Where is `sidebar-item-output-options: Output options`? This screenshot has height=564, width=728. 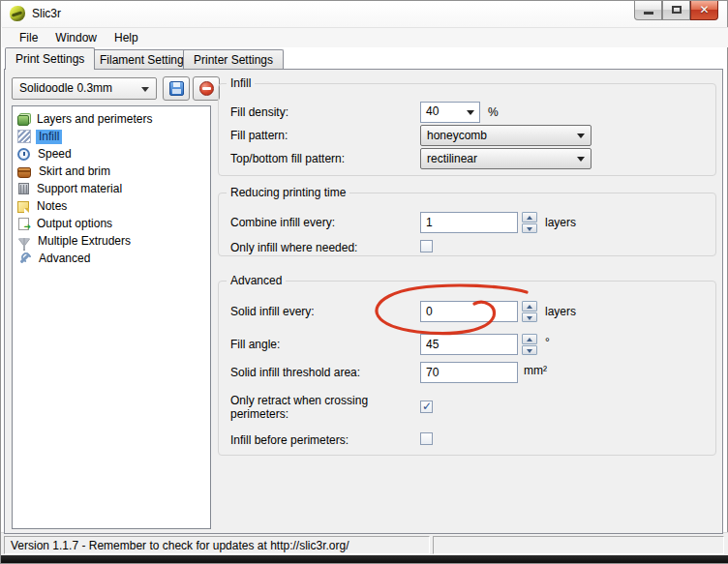 sidebar-item-output-options: Output options is located at coordinates (111, 223).